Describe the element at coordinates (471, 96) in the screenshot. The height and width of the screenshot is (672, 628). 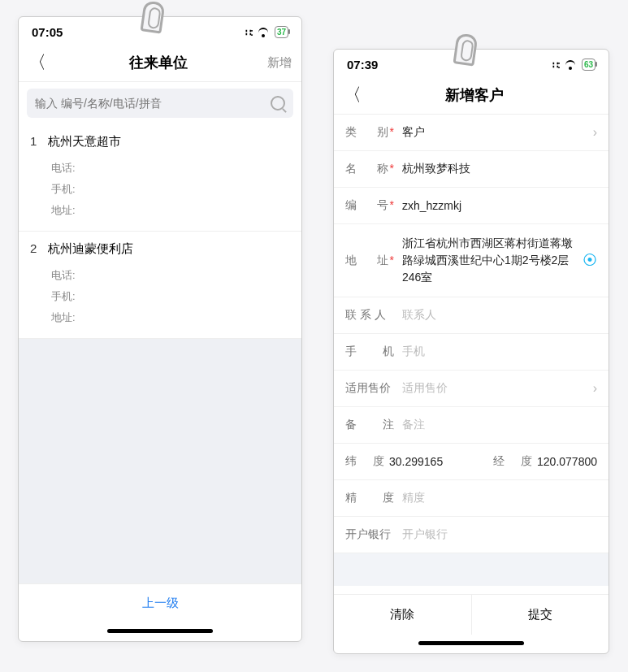
I see `title-bar: 〈 新增客户` at that location.